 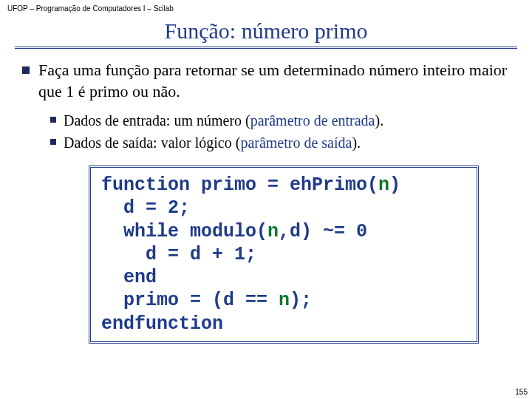 I want to click on sub1-prefix: Dados de entrada: um número (, so click(x=157, y=120).